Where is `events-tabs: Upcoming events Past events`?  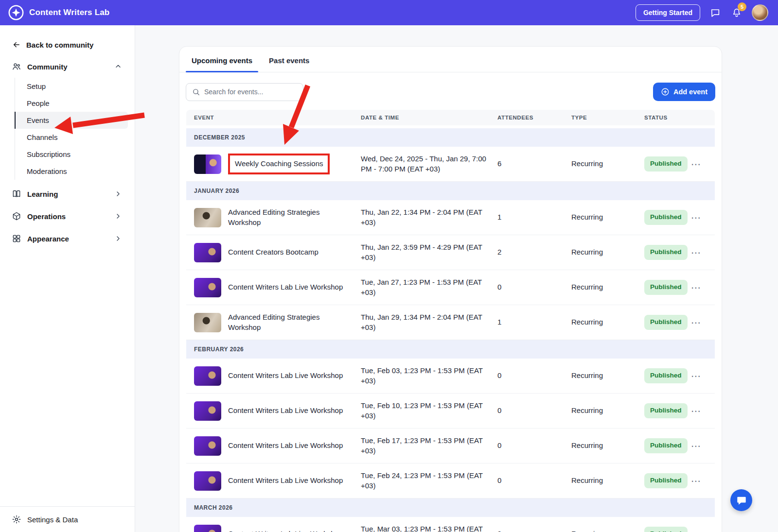
events-tabs: Upcoming events Past events is located at coordinates (450, 59).